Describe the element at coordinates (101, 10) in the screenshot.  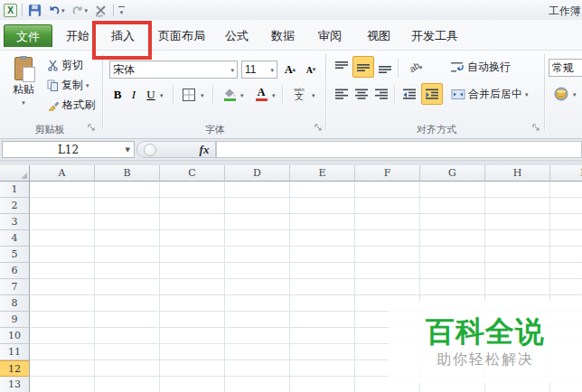
I see `tools-button` at that location.